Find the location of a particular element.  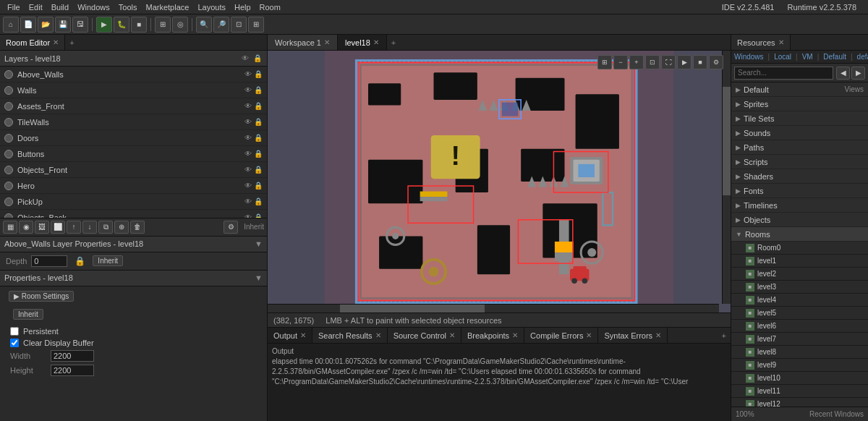

level18-tab-close: ✕ is located at coordinates (376, 42).